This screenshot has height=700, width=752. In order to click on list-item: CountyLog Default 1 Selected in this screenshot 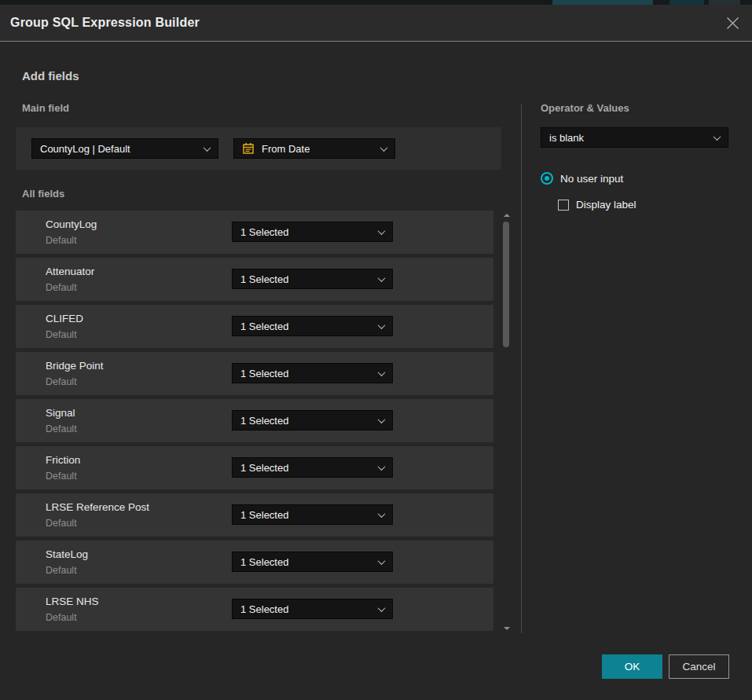, I will do `click(255, 233)`.